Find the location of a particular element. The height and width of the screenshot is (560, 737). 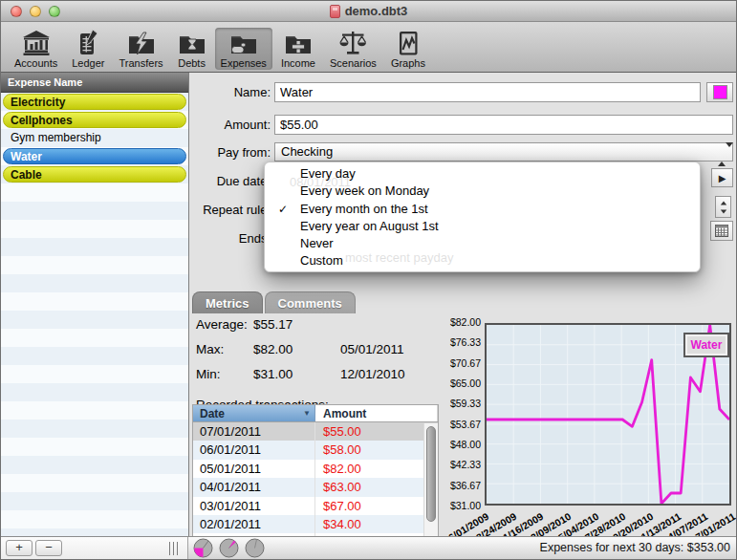

menu-item-every-month-on-the-1st: ✓Every month on the 1st is located at coordinates (482, 209).